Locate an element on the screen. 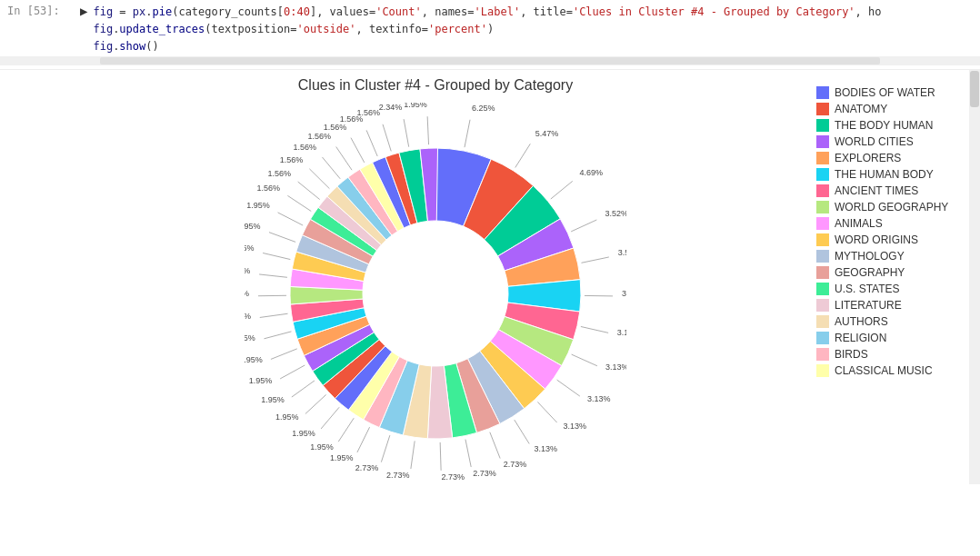  legend-label: BIRDS is located at coordinates (851, 354).